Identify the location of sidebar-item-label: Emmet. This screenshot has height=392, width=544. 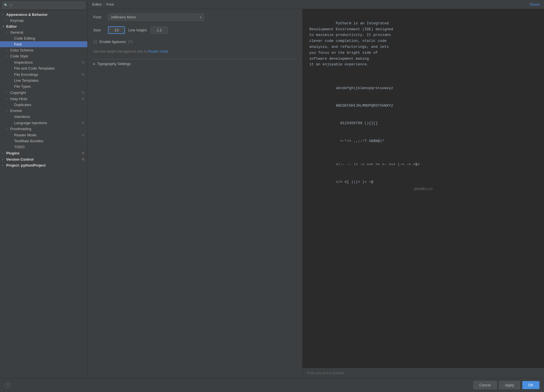
(16, 111).